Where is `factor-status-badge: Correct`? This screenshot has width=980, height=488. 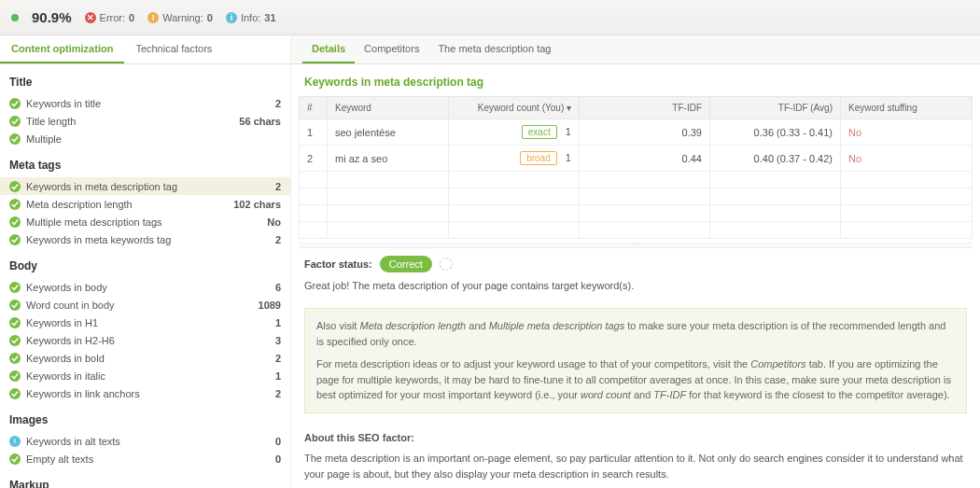 factor-status-badge: Correct is located at coordinates (406, 264).